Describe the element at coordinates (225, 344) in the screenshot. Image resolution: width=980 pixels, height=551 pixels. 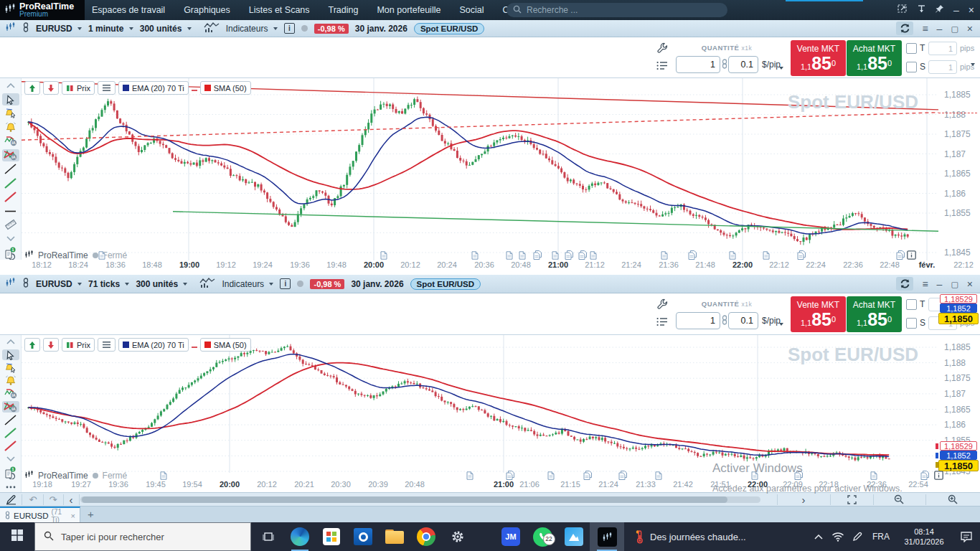
I see `sma-legend-chip: SMA (50)` at that location.